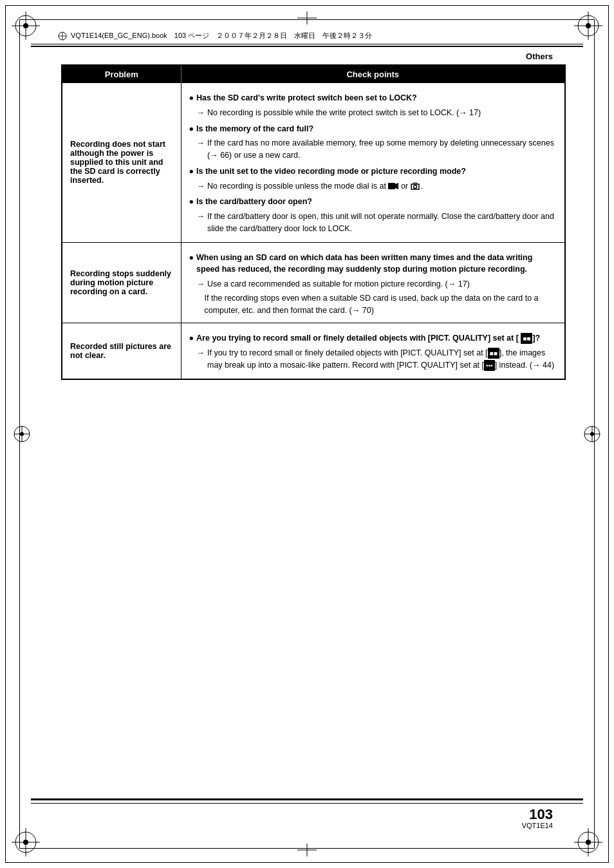 The image size is (614, 868). What do you see at coordinates (373, 162) in the screenshot?
I see `checkpoint-cell: ● Has the SD card's write protect switch…` at bounding box center [373, 162].